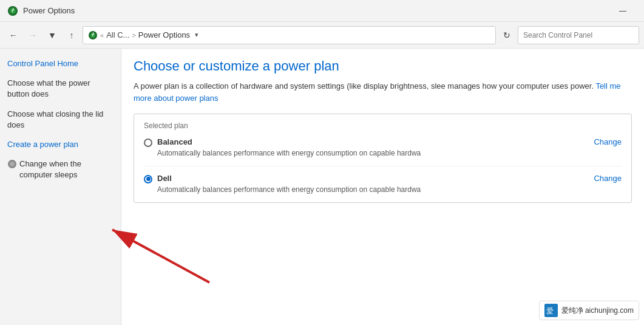  What do you see at coordinates (382, 126) in the screenshot?
I see `section-label: Selected plan` at bounding box center [382, 126].